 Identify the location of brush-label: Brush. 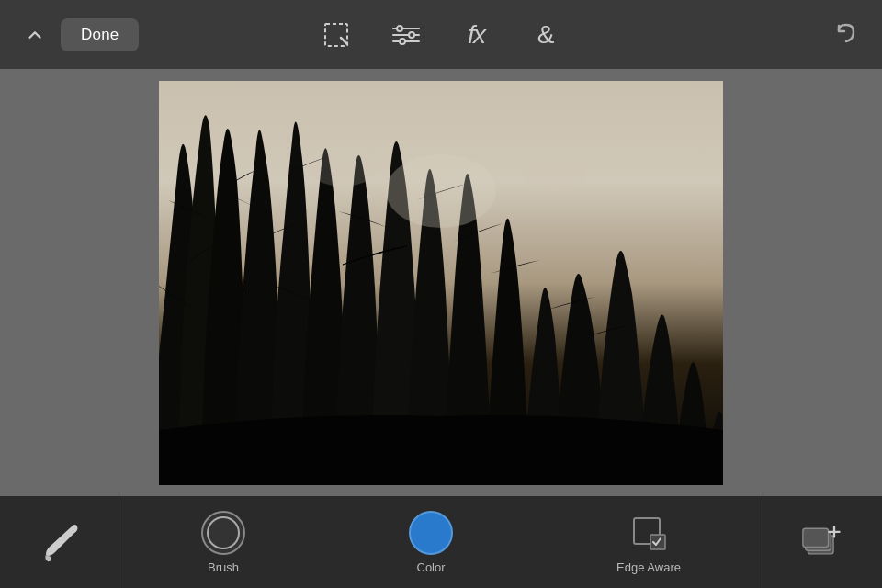
(223, 568).